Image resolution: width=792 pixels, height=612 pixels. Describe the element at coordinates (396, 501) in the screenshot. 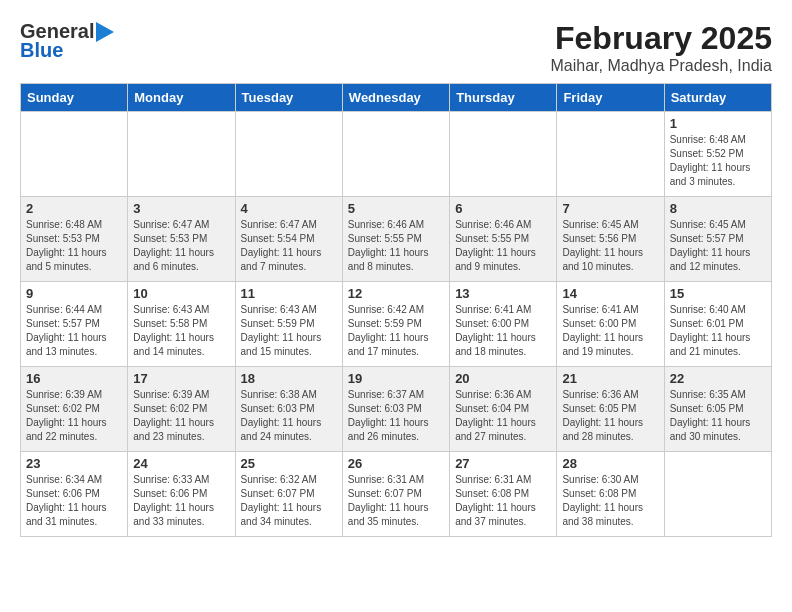

I see `day-info: Sunrise: 6:31 AM Sunset: 6:07 PM Dayligh…` at that location.